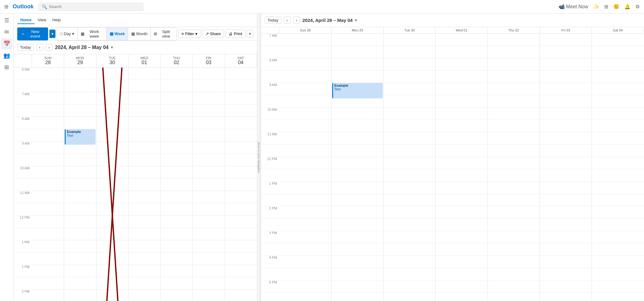 Image resolution: width=644 pixels, height=301 pixels. I want to click on day-header-mon: Mon 29, so click(80, 61).